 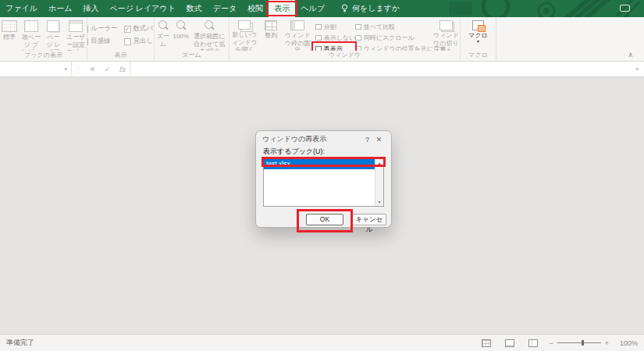 What do you see at coordinates (163, 26) in the screenshot?
I see `zoom-icon` at bounding box center [163, 26].